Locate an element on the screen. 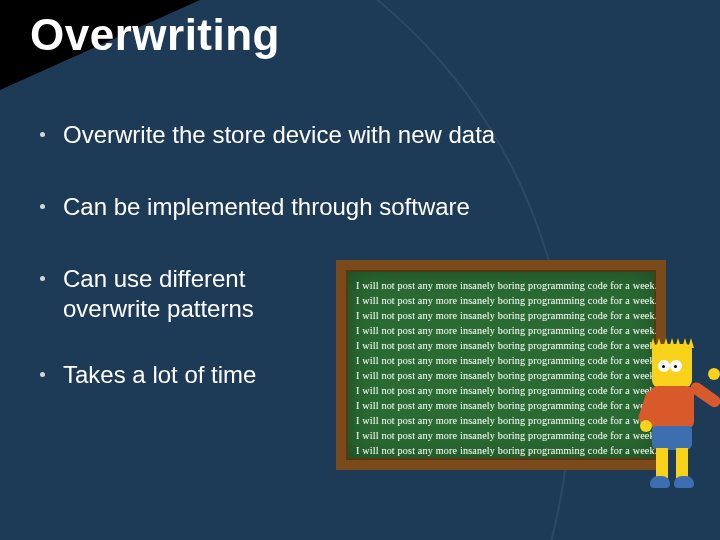 The width and height of the screenshot is (720, 540). bullet-item: Can be implemented through software is located at coordinates (368, 207).